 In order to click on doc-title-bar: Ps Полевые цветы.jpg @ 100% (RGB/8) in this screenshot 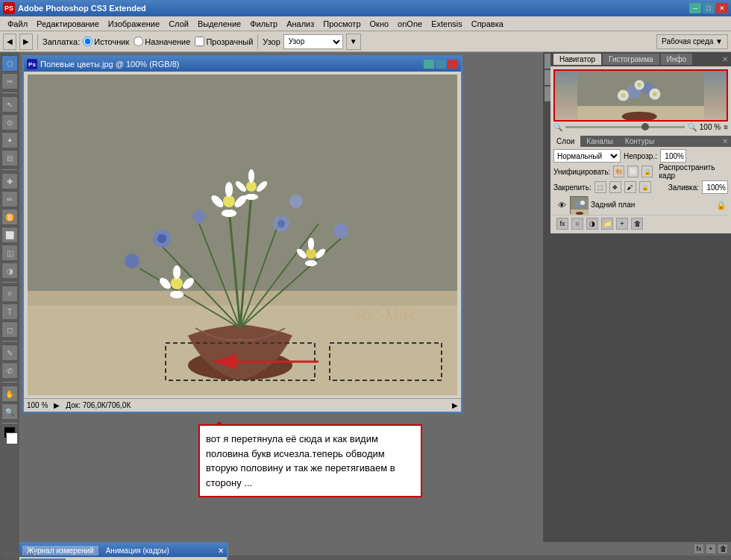, I will do `click(242, 64)`.